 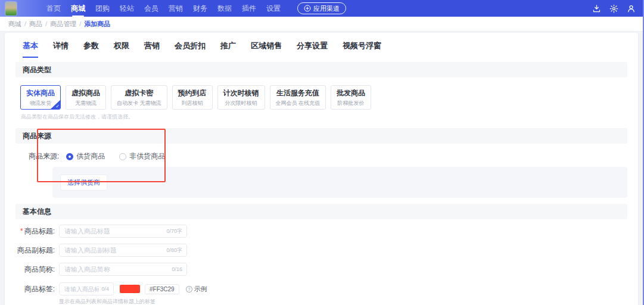 What do you see at coordinates (614, 8) in the screenshot?
I see `gear-icon` at bounding box center [614, 8].